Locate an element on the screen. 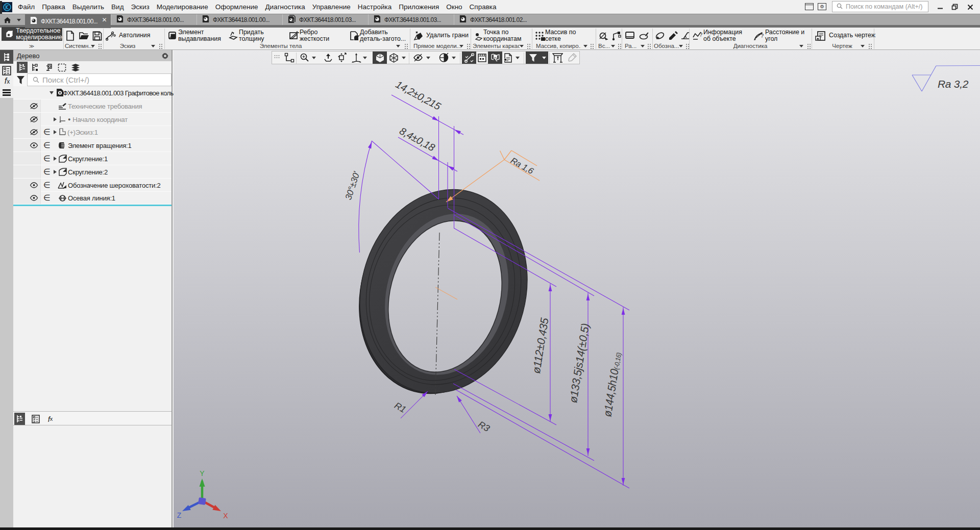  svg-text: ø112±0,435 is located at coordinates (541, 345).